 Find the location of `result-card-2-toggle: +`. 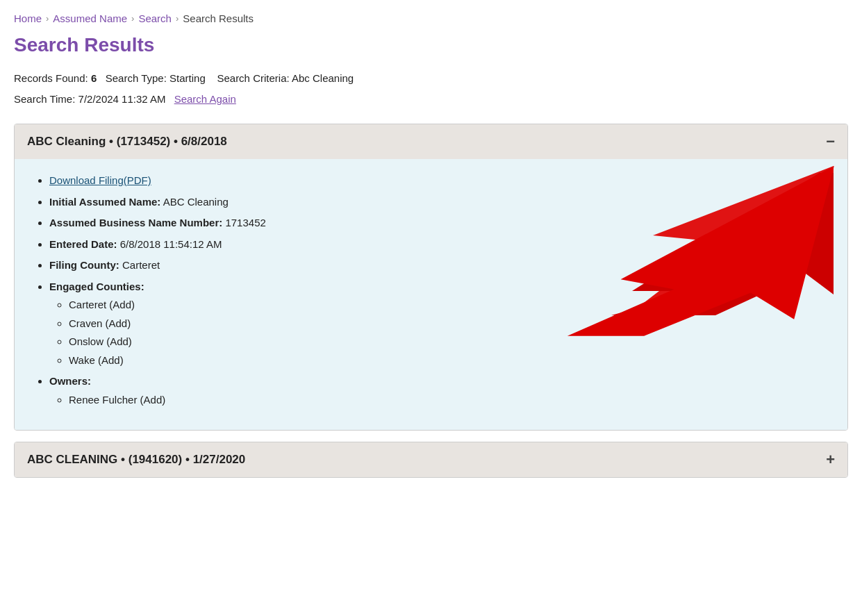

result-card-2-toggle: + is located at coordinates (831, 460).